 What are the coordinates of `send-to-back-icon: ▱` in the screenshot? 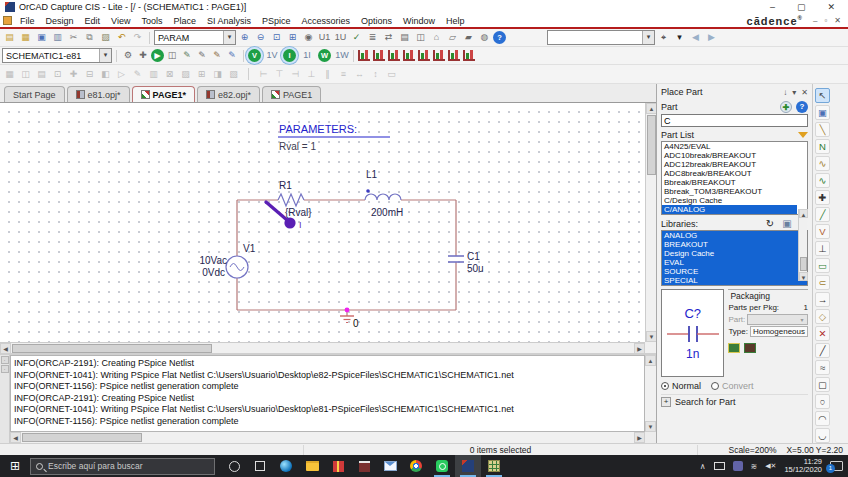 It's located at (452, 38).